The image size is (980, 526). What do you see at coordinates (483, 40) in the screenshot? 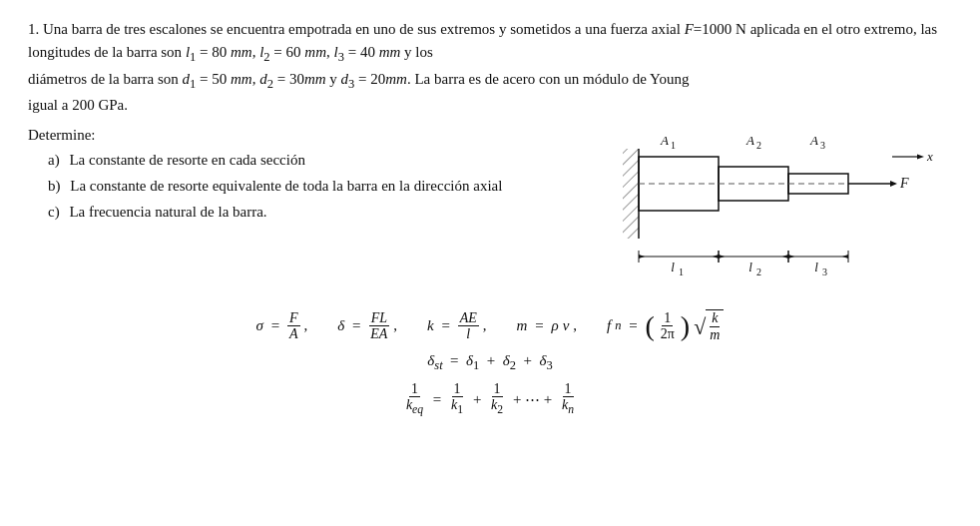
I see `problem-text-line1: 1. Una barra de tres escalones se encuen…` at bounding box center [483, 40].